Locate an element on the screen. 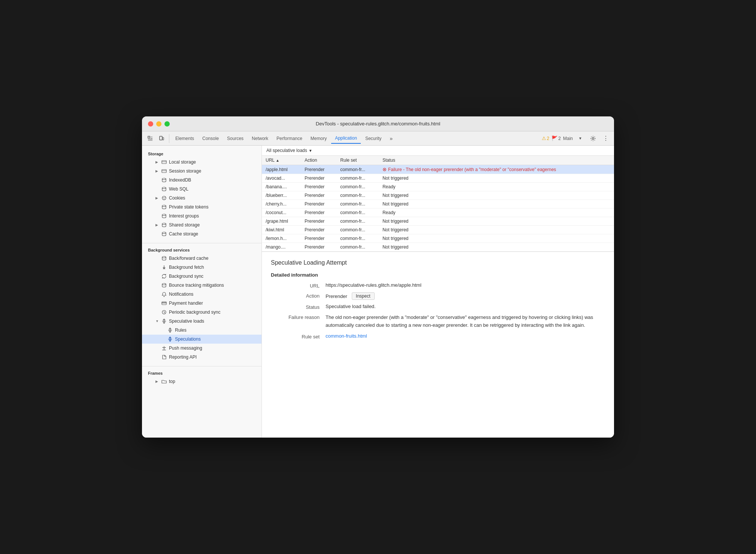 This screenshot has width=756, height=554. table-row: /coconut...Prerendercommon-fr...Ready is located at coordinates (438, 213).